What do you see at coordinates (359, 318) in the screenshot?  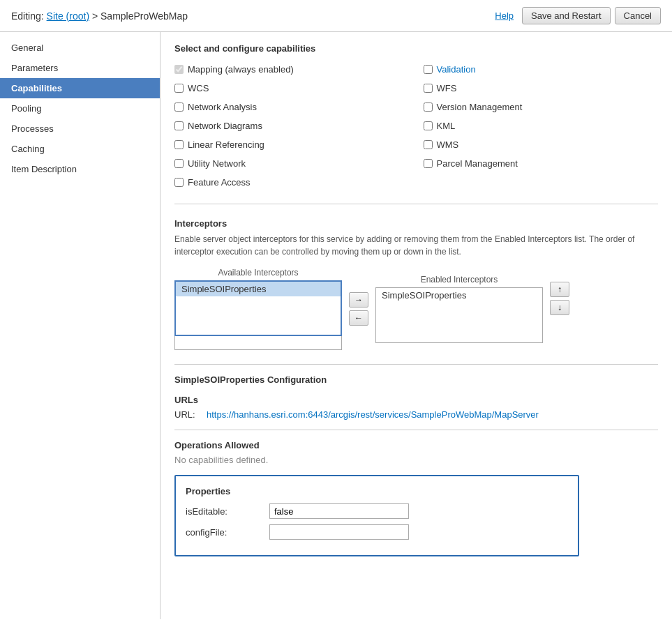 I see `remove-interceptor-button: ←` at bounding box center [359, 318].